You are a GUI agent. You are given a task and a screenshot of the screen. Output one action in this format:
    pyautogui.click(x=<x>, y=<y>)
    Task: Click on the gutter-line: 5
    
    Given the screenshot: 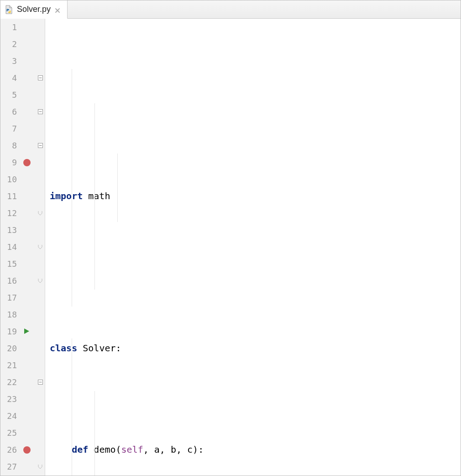 What is the action you would take?
    pyautogui.click(x=23, y=95)
    